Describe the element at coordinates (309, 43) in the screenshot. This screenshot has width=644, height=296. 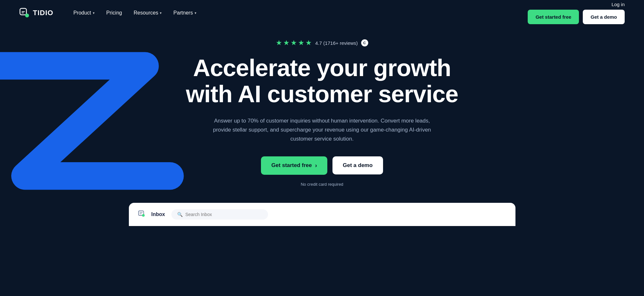
I see `star-5: ★` at that location.